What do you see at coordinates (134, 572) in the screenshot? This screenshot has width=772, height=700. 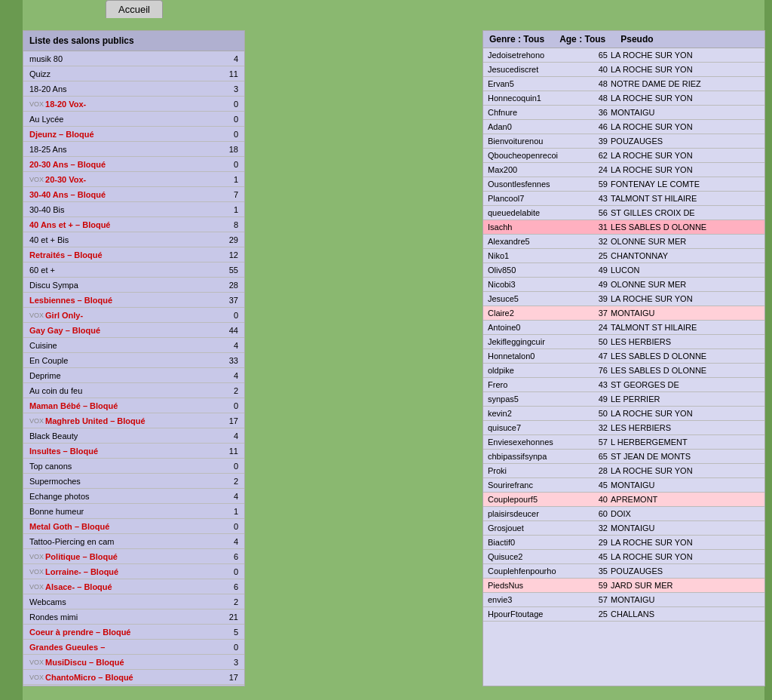 I see `list-item: VOX Lorraine- – Bloqué0` at bounding box center [134, 572].